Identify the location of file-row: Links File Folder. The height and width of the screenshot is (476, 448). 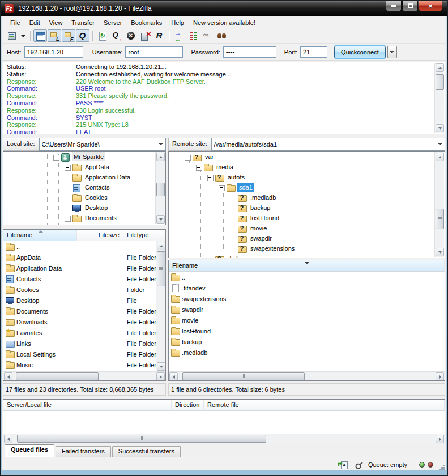
(79, 343).